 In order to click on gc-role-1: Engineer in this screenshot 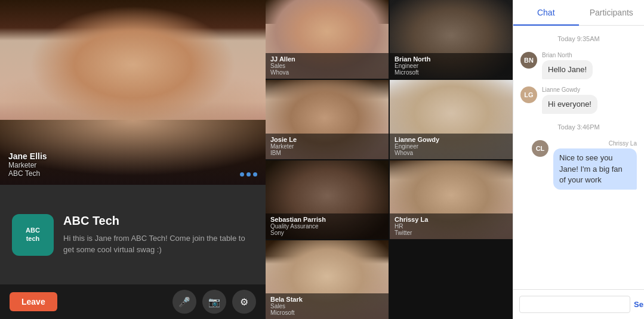, I will do `click(451, 66)`.